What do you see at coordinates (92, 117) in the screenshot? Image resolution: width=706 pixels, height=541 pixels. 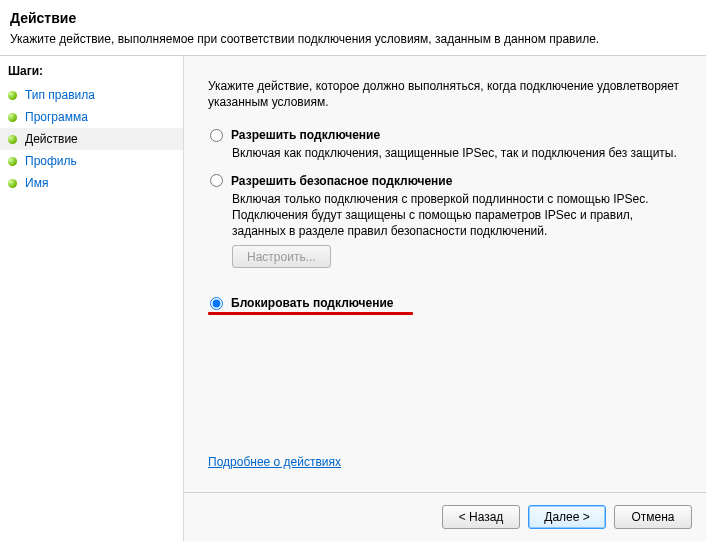 I see `step-program: Программа` at bounding box center [92, 117].